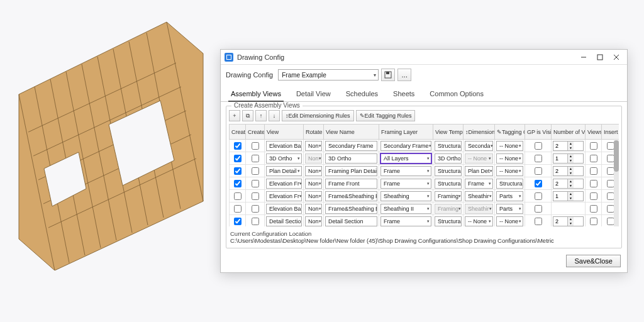 The height and width of the screenshot is (322, 644). I want to click on vertical-scrollbar, so click(616, 184).